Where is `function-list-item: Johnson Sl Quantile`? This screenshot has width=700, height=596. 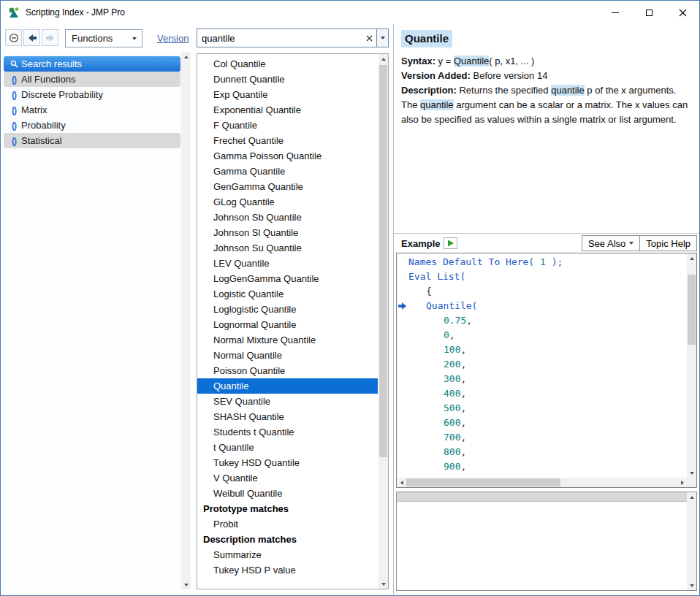
function-list-item: Johnson Sl Quantile is located at coordinates (288, 232).